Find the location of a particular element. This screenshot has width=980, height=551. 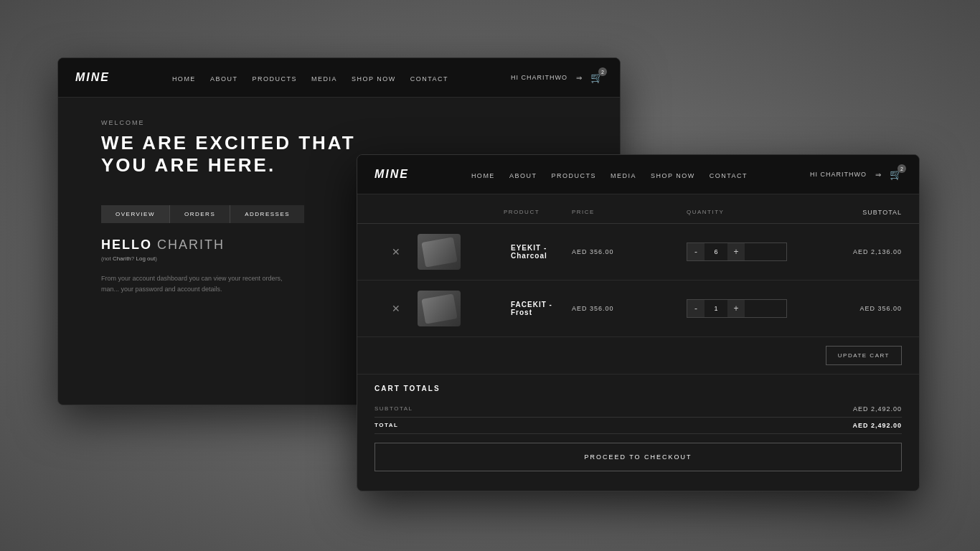

table-row: ✕ EYEKIT - Charcoal AED 356.00 - + AED 2… is located at coordinates (639, 253).